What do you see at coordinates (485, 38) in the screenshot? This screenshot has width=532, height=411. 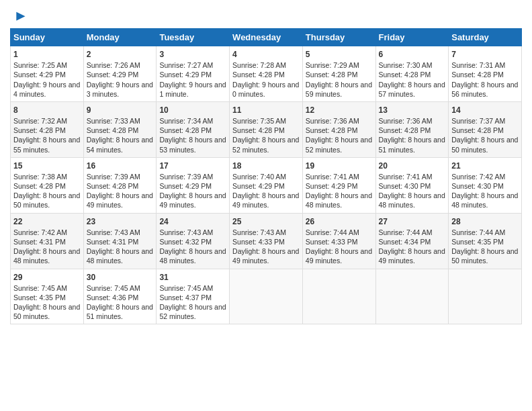 I see `col-header-saturday: Saturday` at bounding box center [485, 38].